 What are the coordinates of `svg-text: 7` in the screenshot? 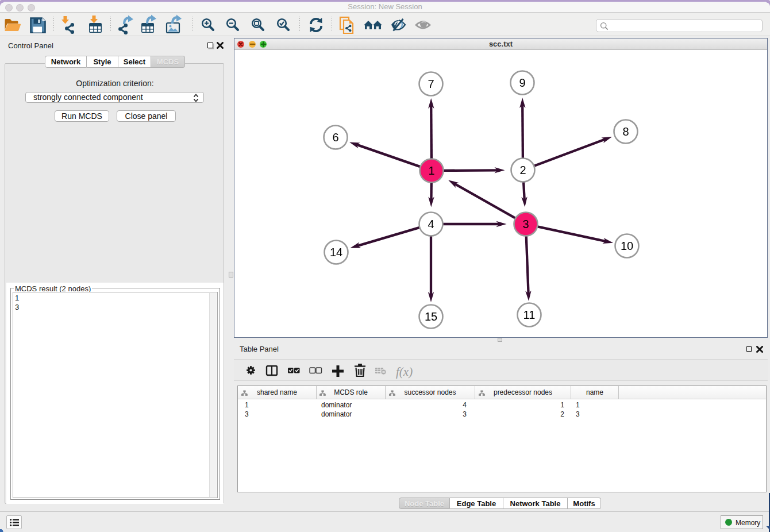 It's located at (431, 84).